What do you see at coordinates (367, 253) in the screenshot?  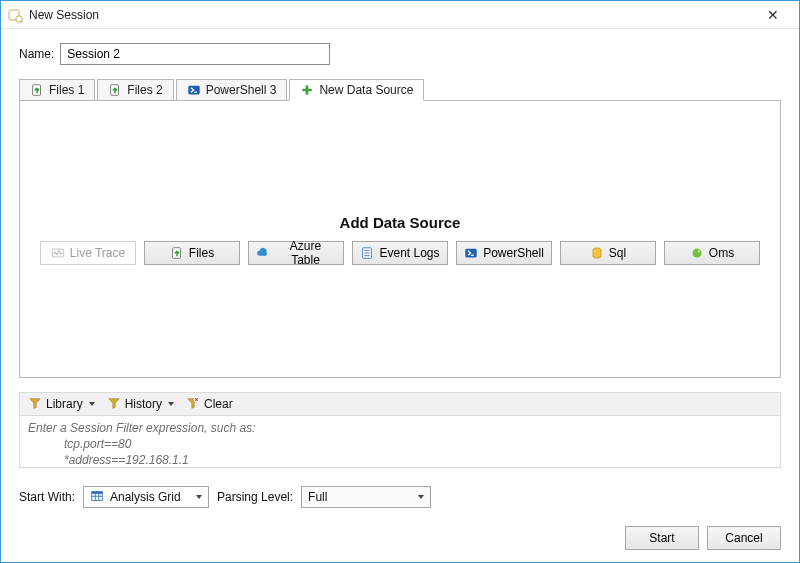 I see `event-logs-icon` at bounding box center [367, 253].